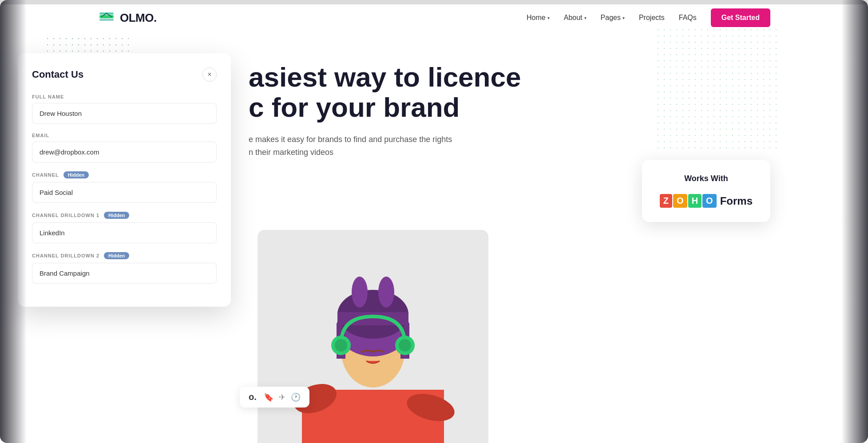  What do you see at coordinates (124, 227) in the screenshot?
I see `channel-drilldown1-group: CHANNEL DRILLDOWN 1 Hidden` at bounding box center [124, 227].